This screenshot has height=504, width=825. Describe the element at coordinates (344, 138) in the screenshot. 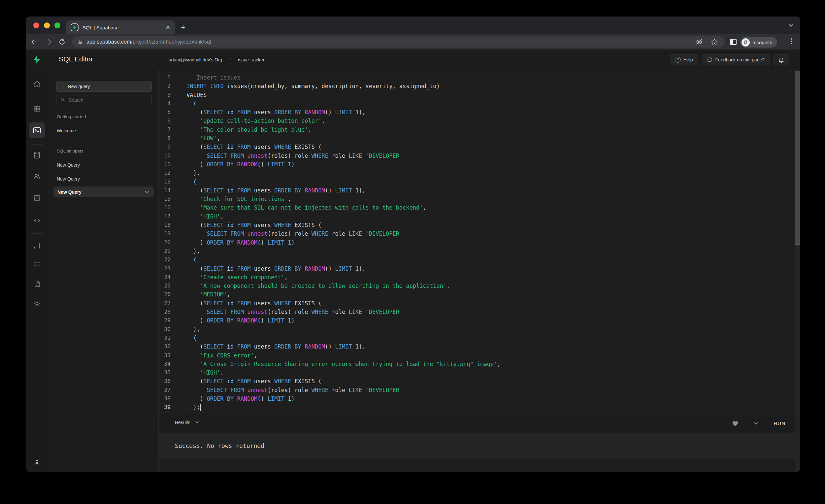

I see `code-line-8: 'LOW',` at that location.